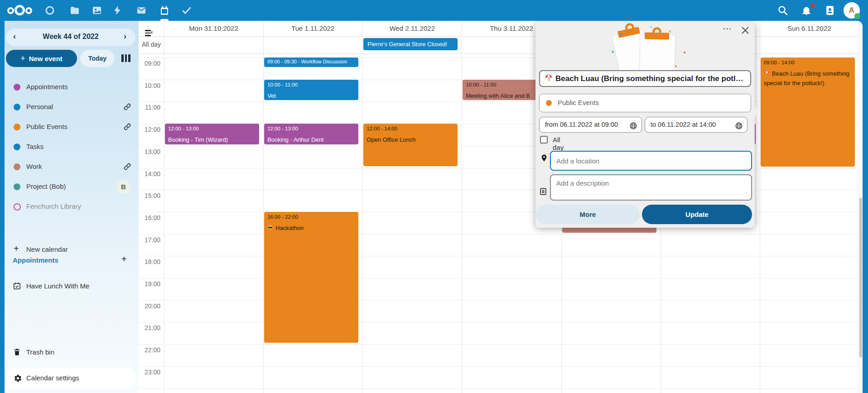  What do you see at coordinates (311, 62) in the screenshot?
I see `calendar-event: 09:00 - 09:30 - Workflow Discussion` at bounding box center [311, 62].